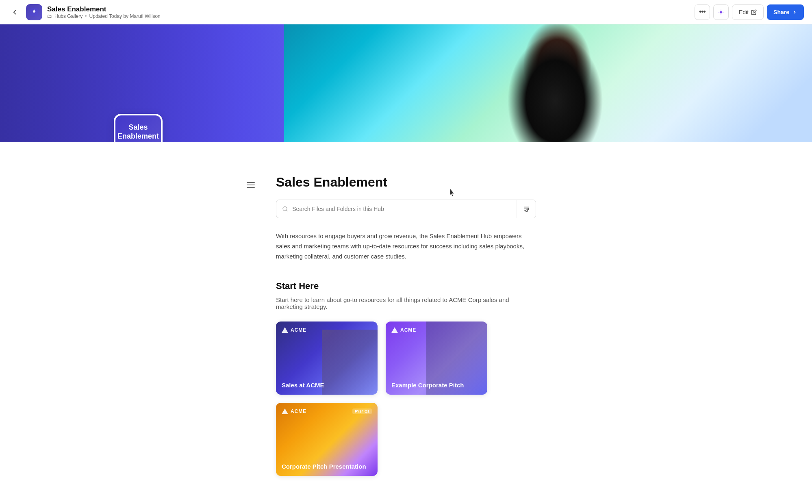  I want to click on card-1-acme-logo: ACME, so click(294, 330).